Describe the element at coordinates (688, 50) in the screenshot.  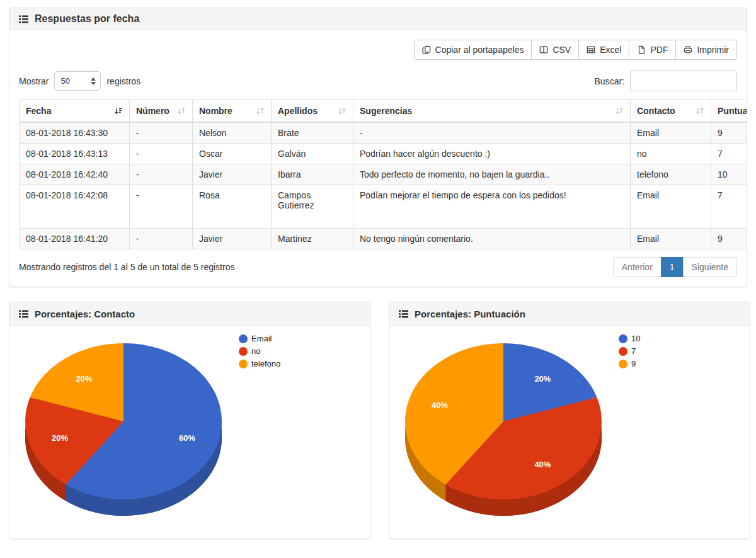
I see `printer-icon` at that location.